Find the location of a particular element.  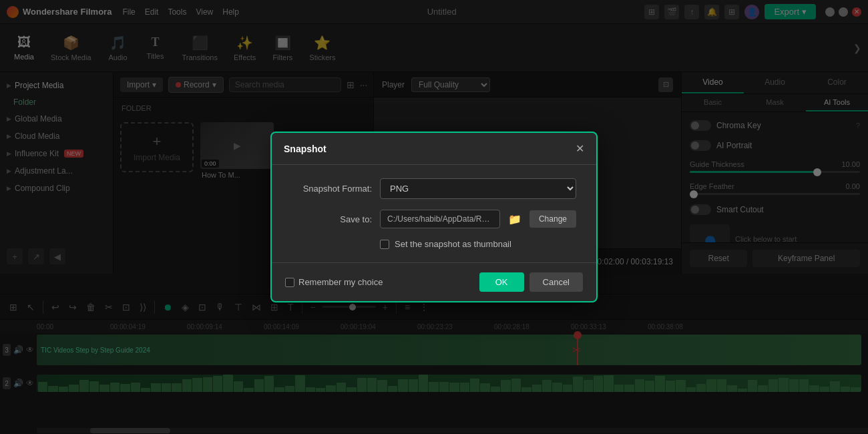

thumbnail-label: Set the snapshot as thumbnail is located at coordinates (453, 244).